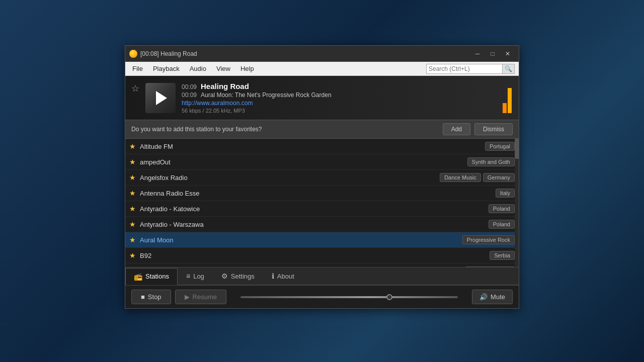  I want to click on station-row: ★Antyradio - WarszawaPoland, so click(322, 224).